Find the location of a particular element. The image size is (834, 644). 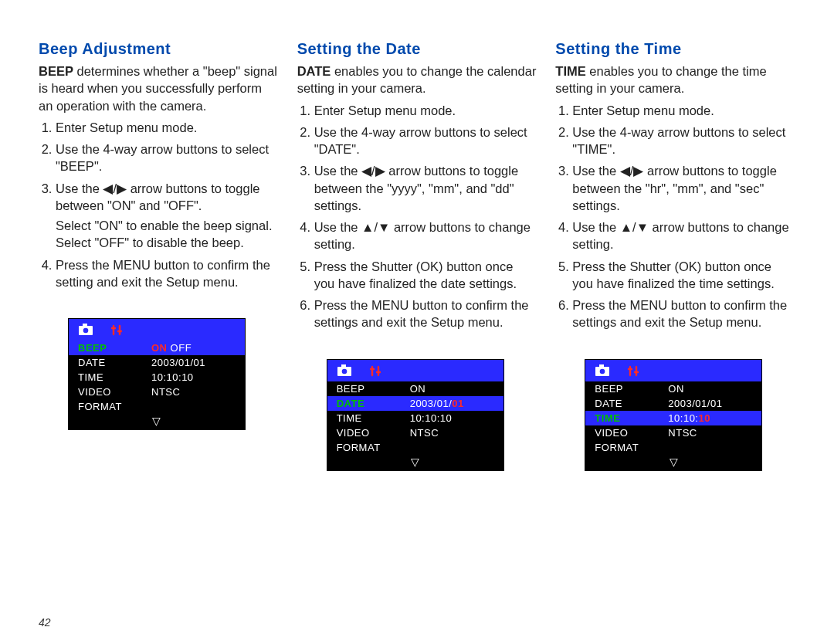

section-intro: TIME enables you to change the time sett… is located at coordinates (675, 80).